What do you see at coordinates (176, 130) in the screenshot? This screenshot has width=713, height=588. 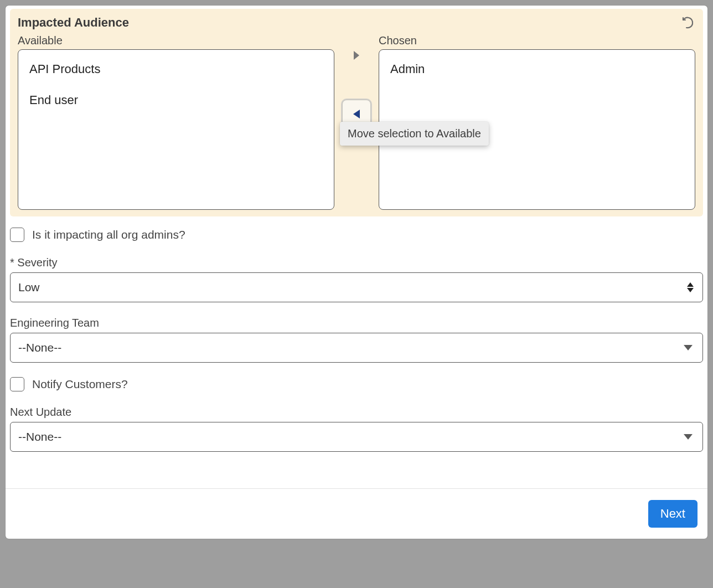 I see `available-listbox: API Products End user` at bounding box center [176, 130].